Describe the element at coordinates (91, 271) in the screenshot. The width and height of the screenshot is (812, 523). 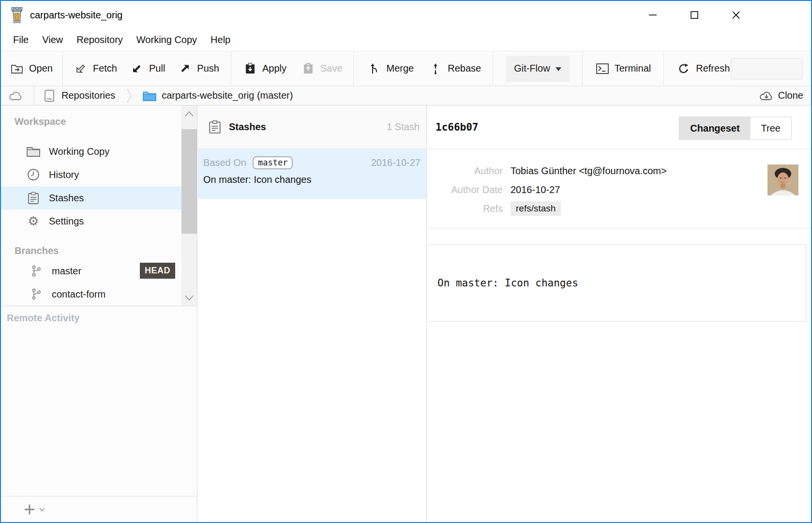
I see `sidebar-item-branch-master: master HEAD` at that location.